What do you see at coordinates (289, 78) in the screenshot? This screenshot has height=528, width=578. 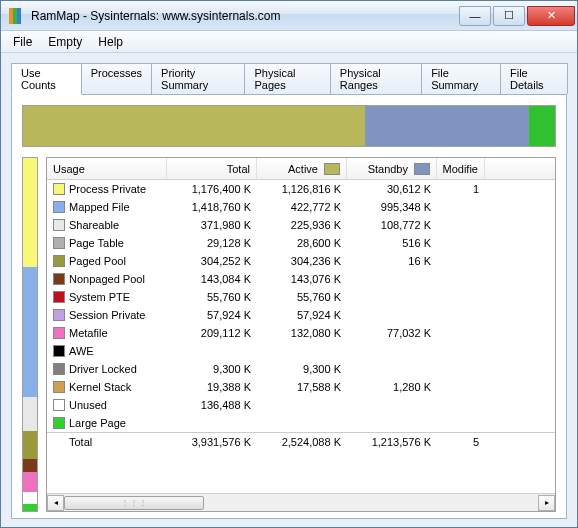 I see `tab-strip: Use CountsProcessesPriority SummaryPhysi…` at bounding box center [289, 78].